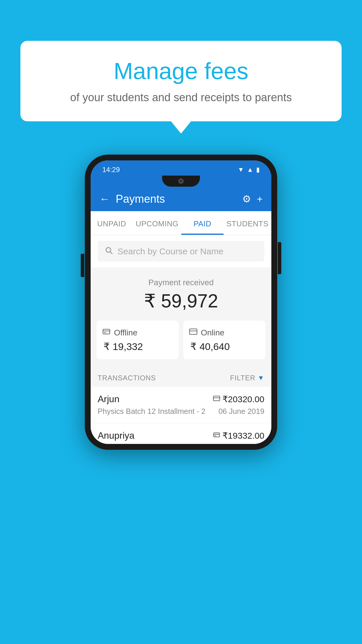 Image resolution: width=362 pixels, height=644 pixels. I want to click on transactions-label: TRANSACTIONS, so click(127, 378).